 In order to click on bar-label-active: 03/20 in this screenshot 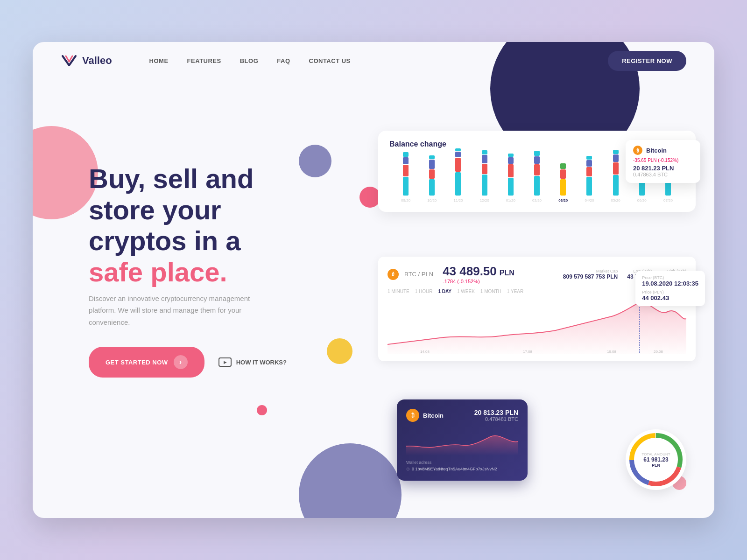, I will do `click(563, 201)`.